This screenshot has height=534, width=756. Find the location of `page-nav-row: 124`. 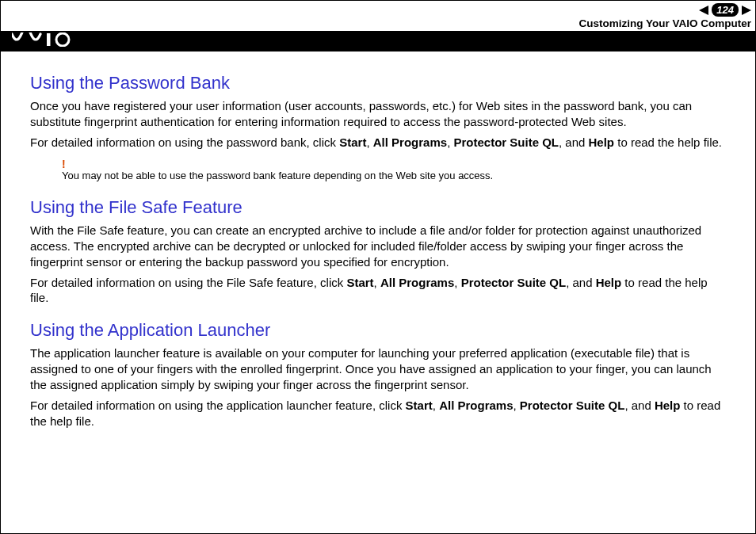

page-nav-row: 124 is located at coordinates (725, 10).